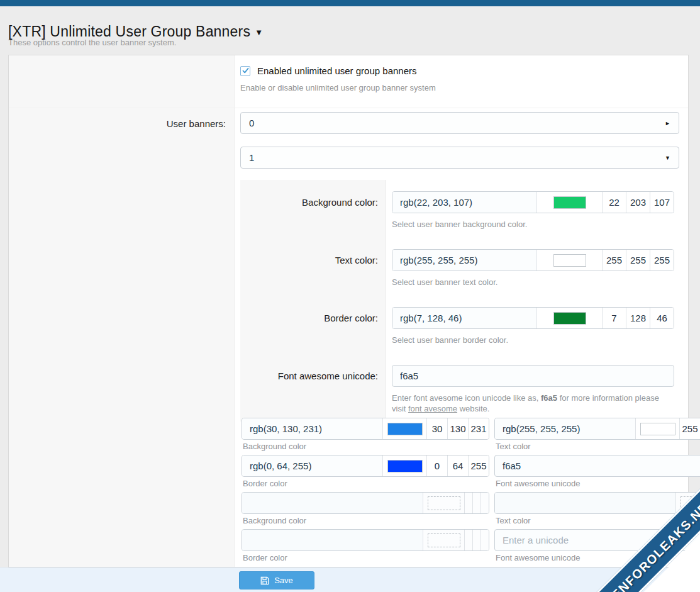 The image size is (700, 592). Describe the element at coordinates (365, 434) in the screenshot. I see `field-background-color-2: 30 130 231 Background color` at that location.